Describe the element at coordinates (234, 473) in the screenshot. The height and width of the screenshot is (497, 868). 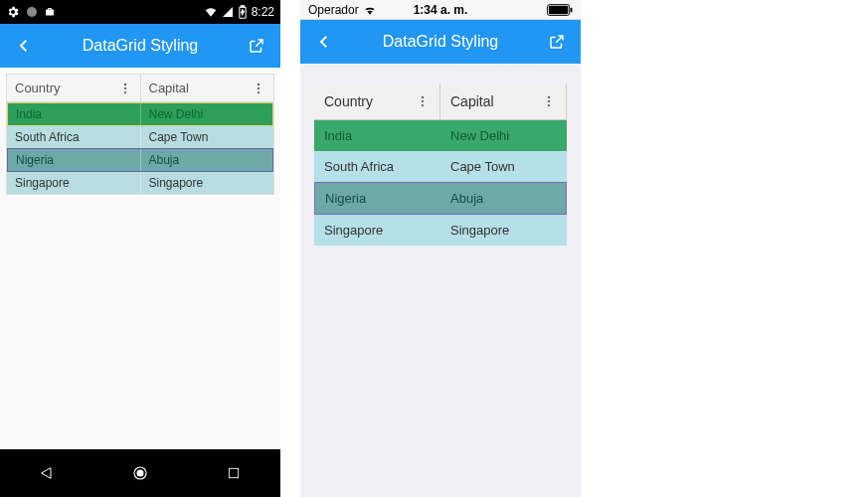
I see `nav-recent-button` at that location.